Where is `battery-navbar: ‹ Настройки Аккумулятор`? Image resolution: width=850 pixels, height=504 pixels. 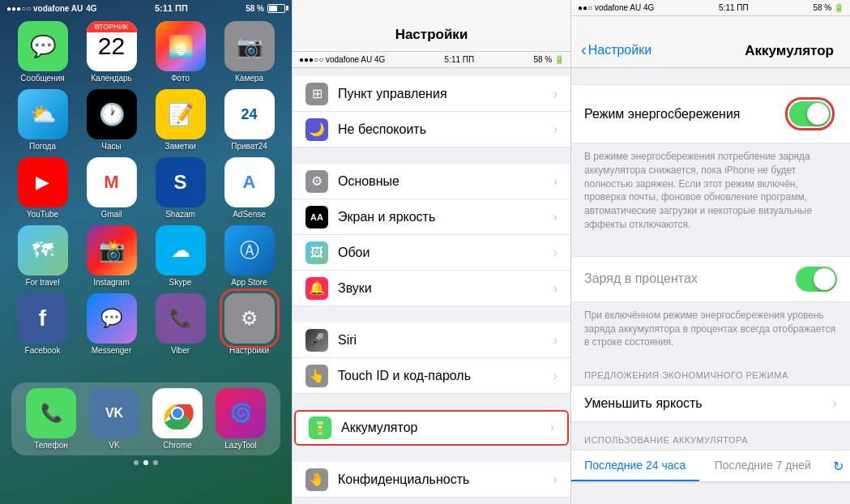 battery-navbar: ‹ Настройки Аккумулятор is located at coordinates (711, 42).